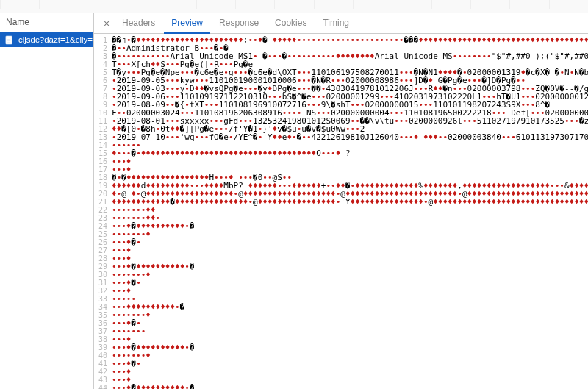 This screenshot has height=389, width=588. I want to click on preview-line: 29•••♦�♦♦♦♦♦♦♦♦♦♦•�, so click(341, 266).